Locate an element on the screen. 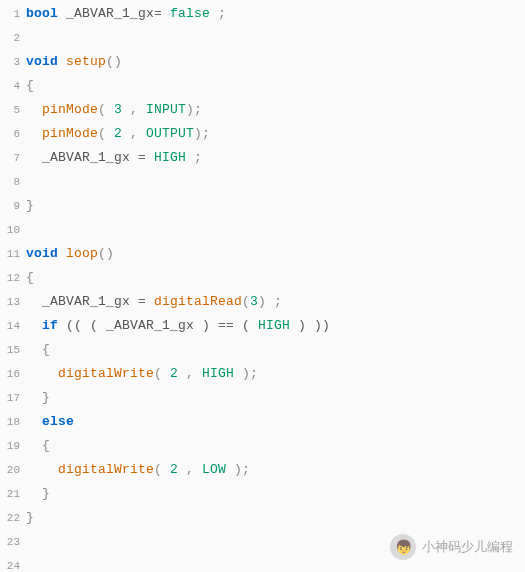 This screenshot has height=572, width=525. code-text: void loop() is located at coordinates (70, 254).